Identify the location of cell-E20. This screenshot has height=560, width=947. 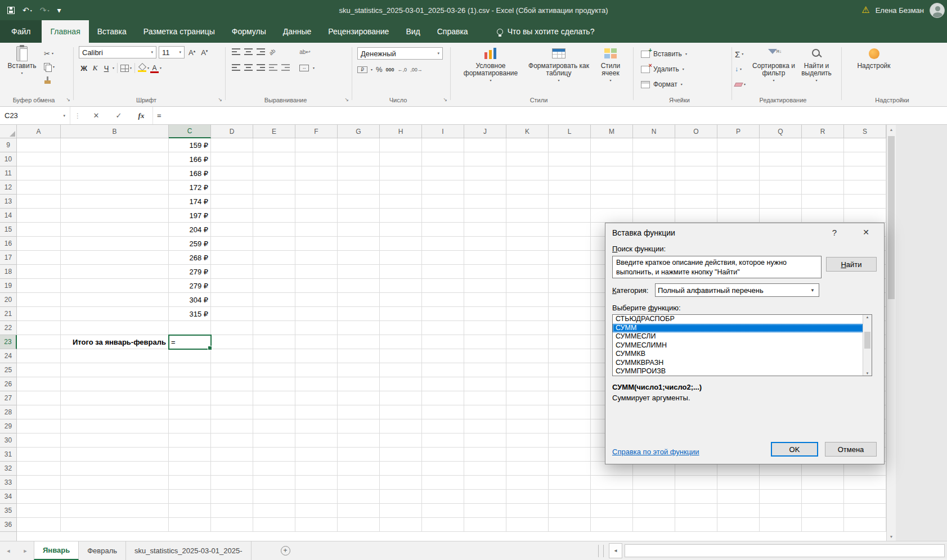
(275, 300).